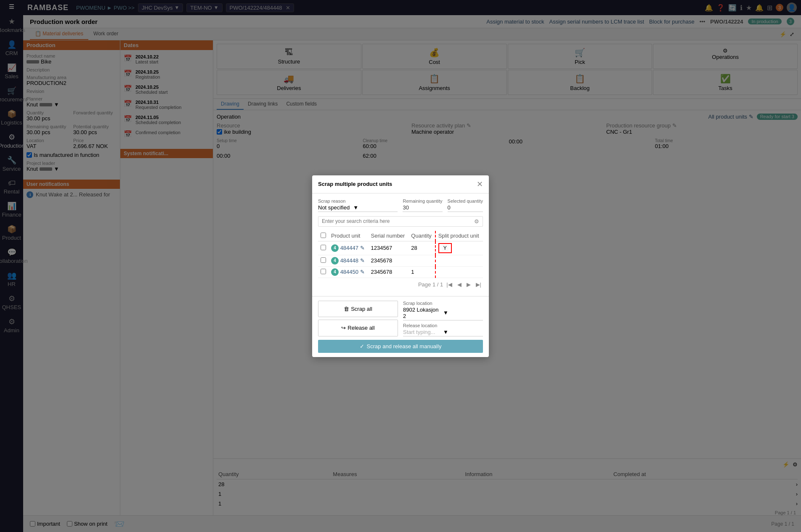  What do you see at coordinates (400, 248) in the screenshot?
I see `table-row: 4 484447 ✎ 1234567 28 Y` at bounding box center [400, 248].